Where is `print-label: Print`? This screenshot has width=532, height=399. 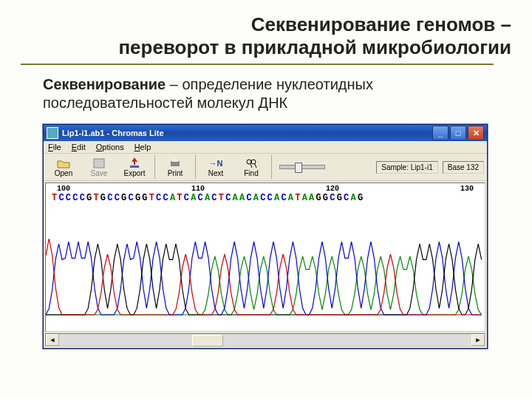 print-label: Print is located at coordinates (176, 173).